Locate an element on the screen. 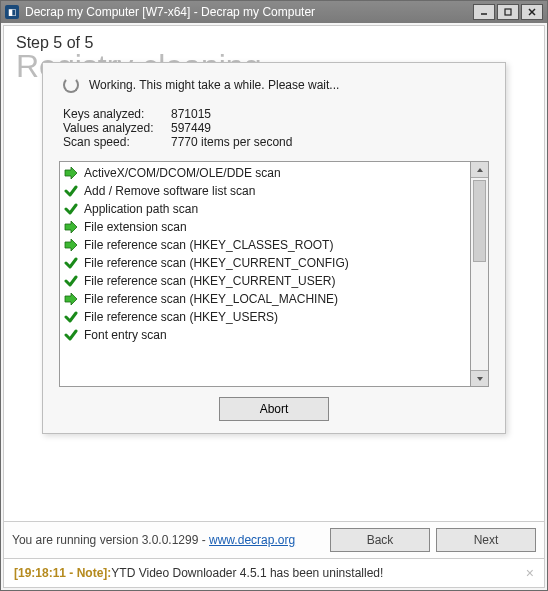 The image size is (548, 591). working-row: Working. This might take a while. Please… is located at coordinates (274, 85).